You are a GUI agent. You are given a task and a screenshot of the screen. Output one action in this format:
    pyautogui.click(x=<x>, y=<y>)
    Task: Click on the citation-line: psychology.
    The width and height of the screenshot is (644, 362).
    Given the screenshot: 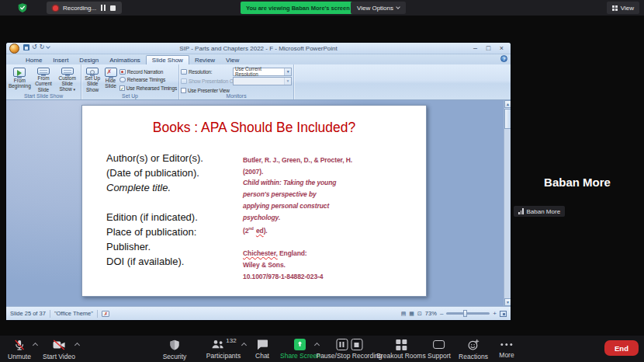 What is the action you would take?
    pyautogui.click(x=298, y=218)
    